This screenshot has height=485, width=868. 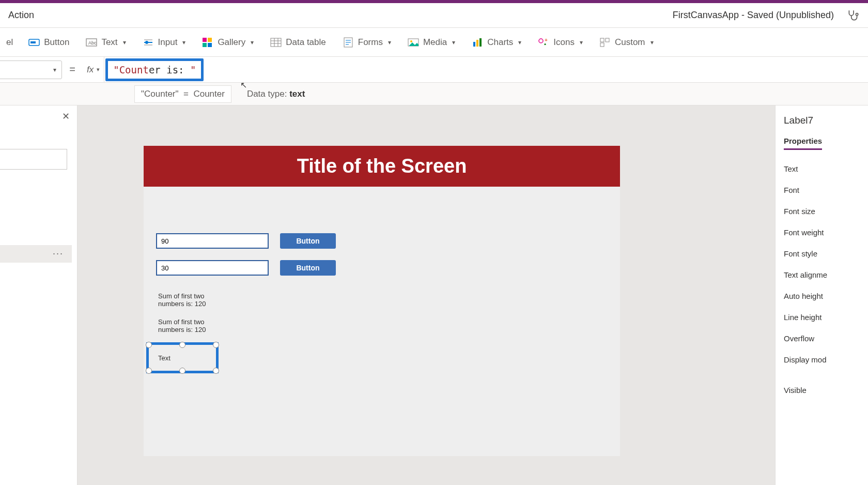 I want to click on intellisense-suggestion: "Counter" = Counter, so click(x=183, y=94).